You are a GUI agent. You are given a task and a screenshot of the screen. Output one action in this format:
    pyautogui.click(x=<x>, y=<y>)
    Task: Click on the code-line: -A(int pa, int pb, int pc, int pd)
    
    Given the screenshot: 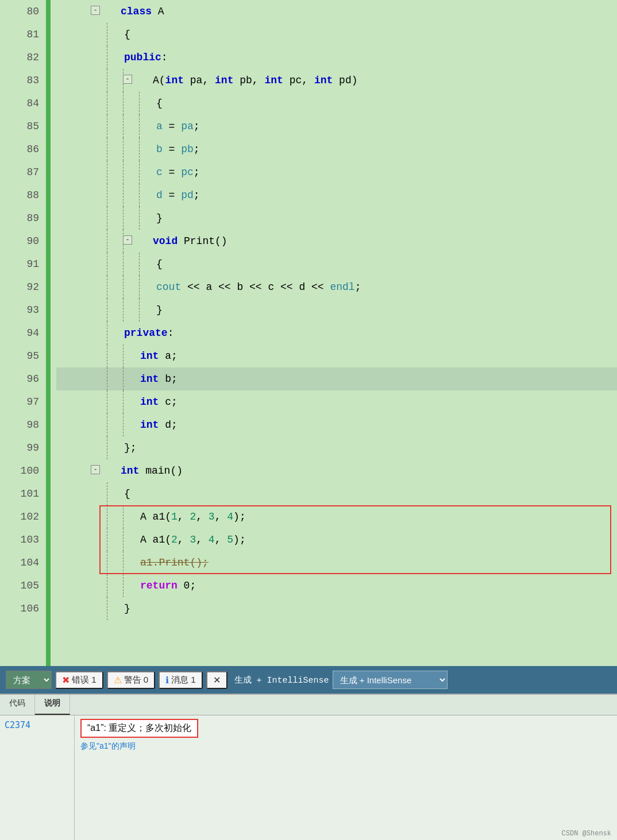 What is the action you would take?
    pyautogui.click(x=337, y=80)
    